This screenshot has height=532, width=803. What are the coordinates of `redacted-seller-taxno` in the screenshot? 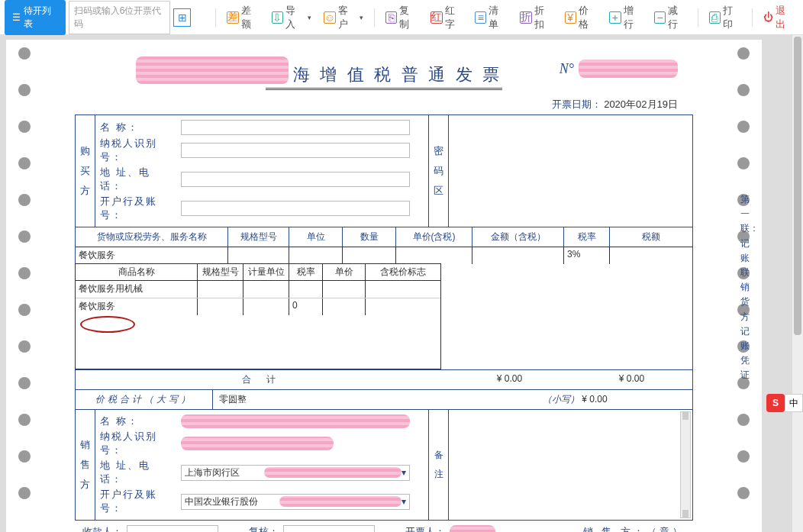 It's located at (257, 443).